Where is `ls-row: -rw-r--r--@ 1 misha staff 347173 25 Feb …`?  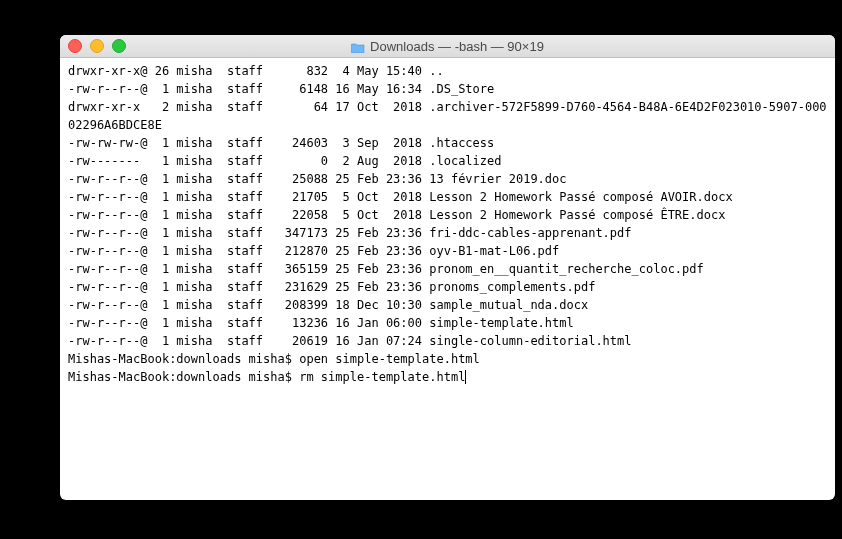
ls-row: -rw-r--r--@ 1 misha staff 347173 25 Feb … is located at coordinates (448, 233).